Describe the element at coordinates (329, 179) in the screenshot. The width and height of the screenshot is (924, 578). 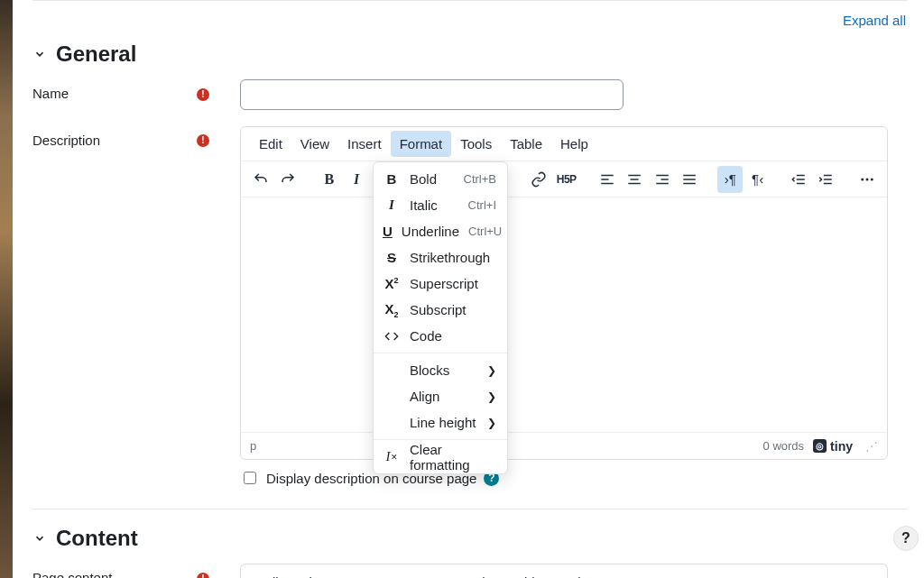
I see `bold-button: B` at that location.